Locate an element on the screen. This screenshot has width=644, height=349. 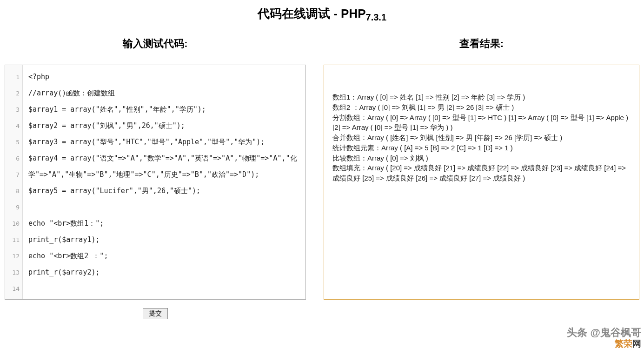
line-number: 6 is located at coordinates (14, 158).